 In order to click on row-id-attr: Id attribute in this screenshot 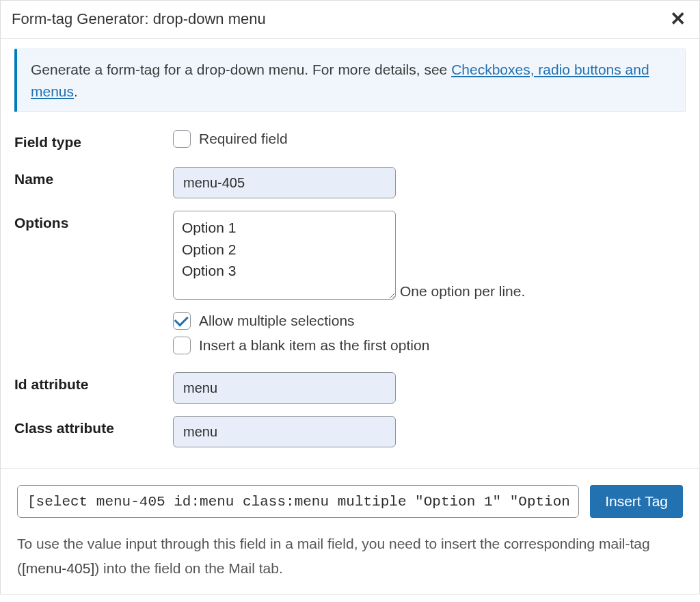, I will do `click(350, 388)`.